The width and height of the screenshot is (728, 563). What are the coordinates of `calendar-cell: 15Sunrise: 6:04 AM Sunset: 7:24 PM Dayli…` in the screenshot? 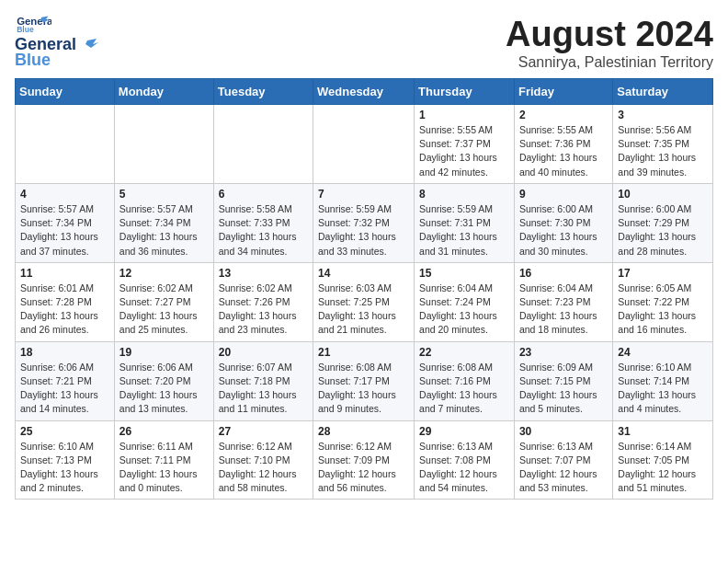 It's located at (465, 302).